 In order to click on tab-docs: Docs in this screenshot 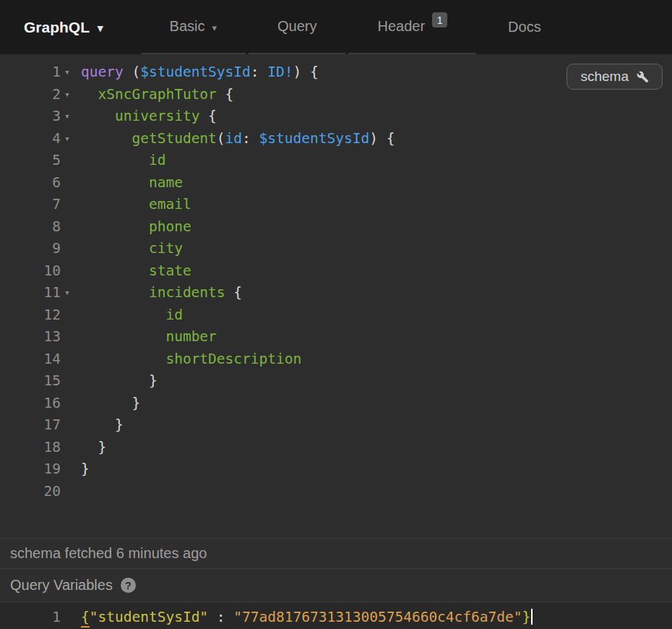, I will do `click(525, 27)`.